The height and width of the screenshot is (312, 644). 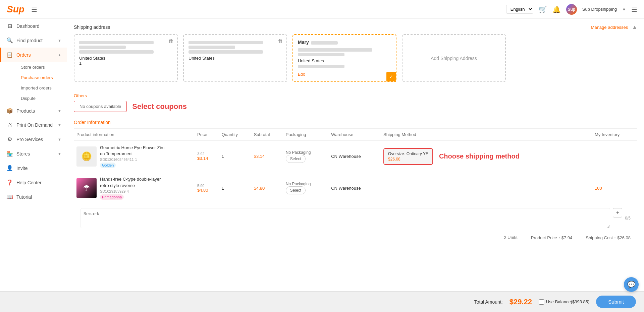 What do you see at coordinates (34, 55) in the screenshot?
I see `sidebar-item-orders: 📋 Orders ▲` at bounding box center [34, 55].